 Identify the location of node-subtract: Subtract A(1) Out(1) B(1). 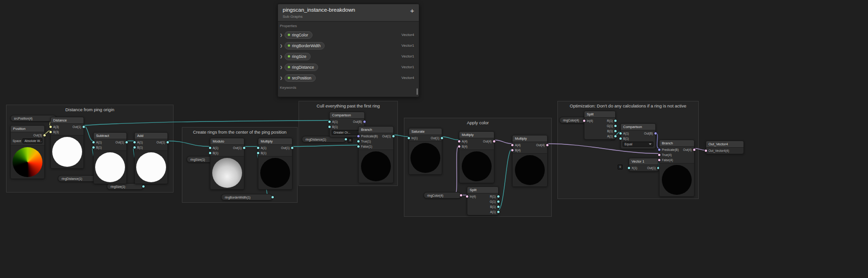
(110, 158).